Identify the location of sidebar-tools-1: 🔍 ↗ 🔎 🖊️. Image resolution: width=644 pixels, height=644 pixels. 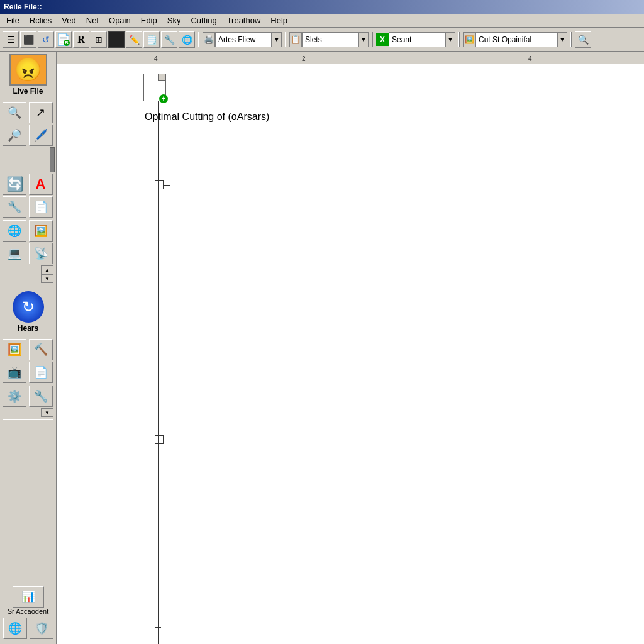
(28, 124).